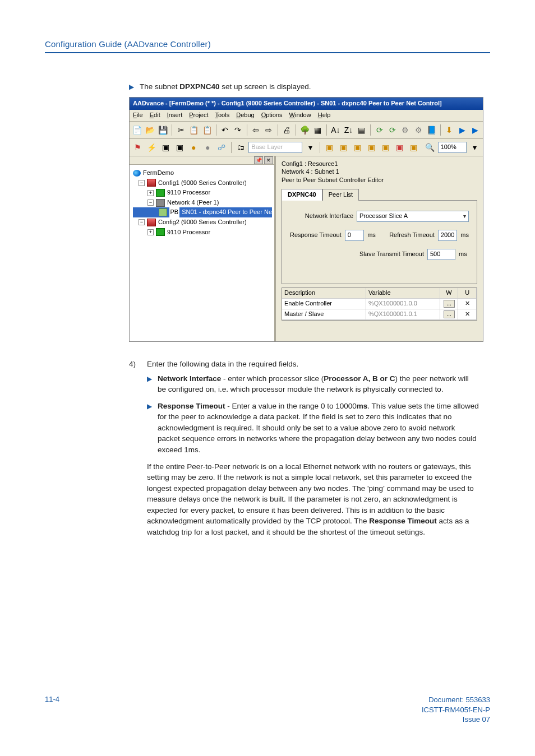 The image size is (535, 756). What do you see at coordinates (386, 147) in the screenshot?
I see `tb-f5-icon: ▣` at bounding box center [386, 147].